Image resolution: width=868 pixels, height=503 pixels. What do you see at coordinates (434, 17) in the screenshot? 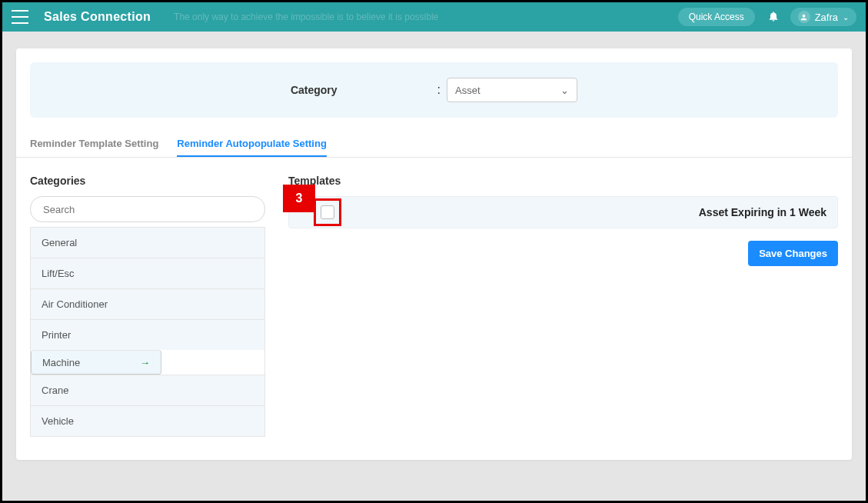
I see `top-bar: Sales Connection The only way to achieve…` at bounding box center [434, 17].